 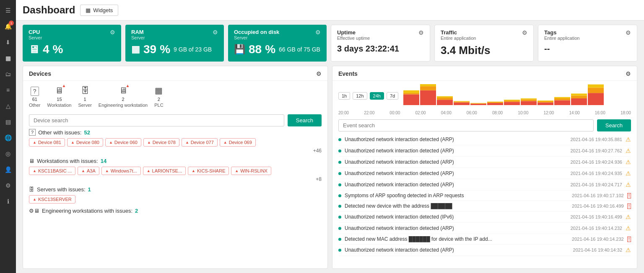 What do you see at coordinates (200, 142) in the screenshot?
I see `device-tag: ▲Device 077` at bounding box center [200, 142].